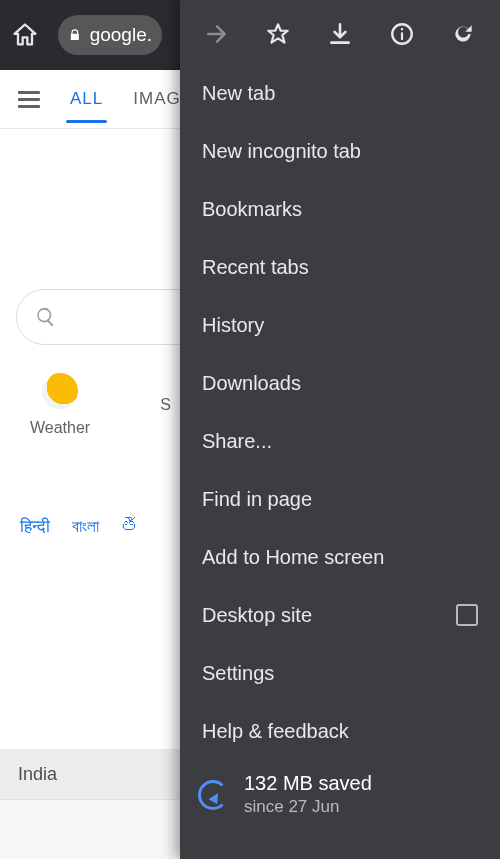 The height and width of the screenshot is (859, 500). What do you see at coordinates (340, 36) in the screenshot?
I see `download-page-button` at bounding box center [340, 36].